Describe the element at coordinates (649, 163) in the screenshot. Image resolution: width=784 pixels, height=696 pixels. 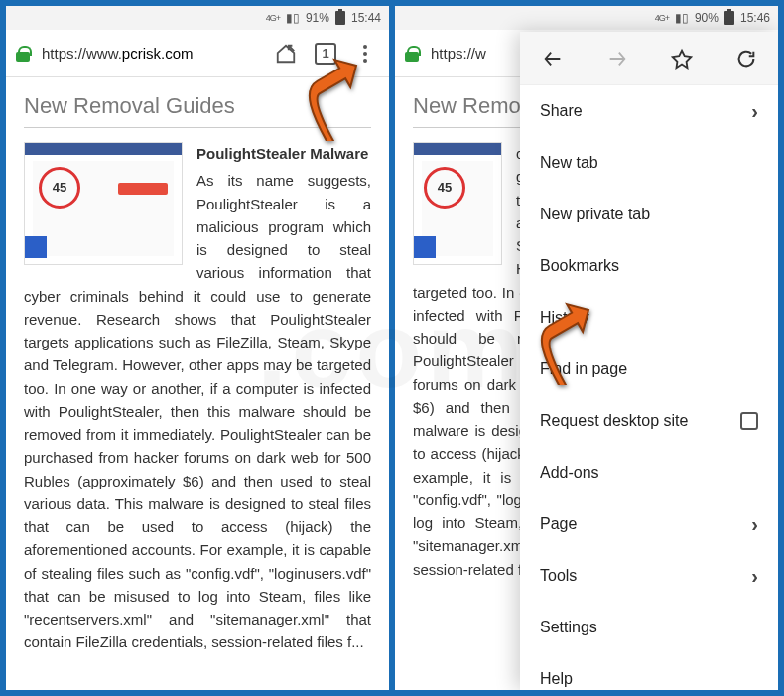
I see `menu-item-new-tab: New tab` at that location.